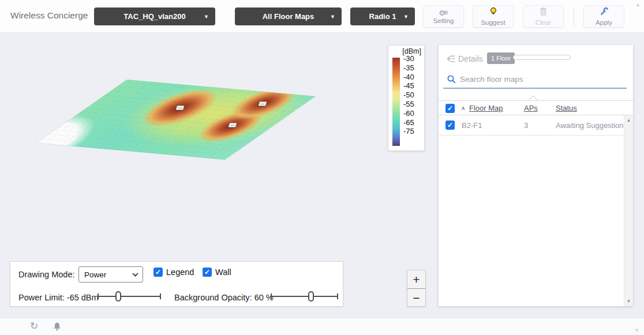  What do you see at coordinates (463, 108) in the screenshot?
I see `sort-ascending-icon: ∧` at bounding box center [463, 108].